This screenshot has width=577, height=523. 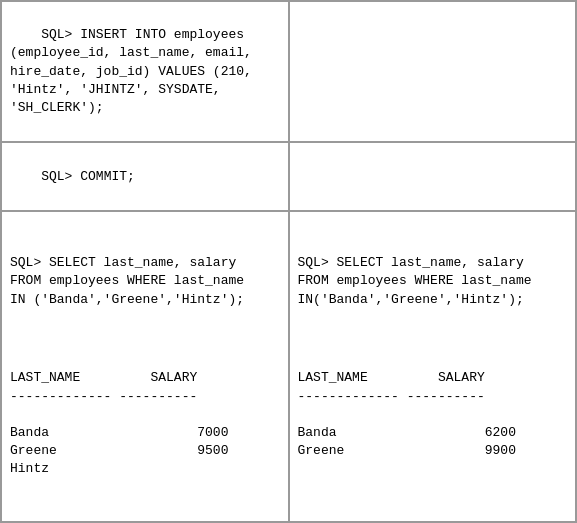 What do you see at coordinates (433, 518) in the screenshot?
I see `footer-commit: COMMIT;` at bounding box center [433, 518].